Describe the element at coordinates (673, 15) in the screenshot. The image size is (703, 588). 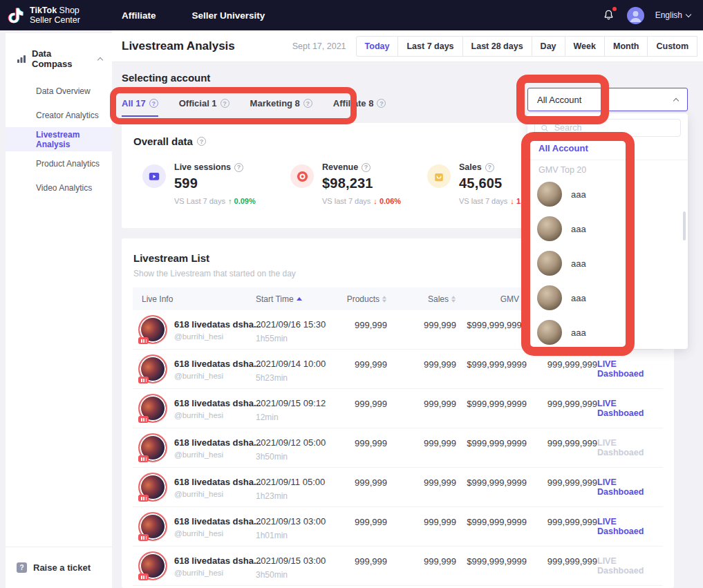
I see `language-selector: English` at that location.